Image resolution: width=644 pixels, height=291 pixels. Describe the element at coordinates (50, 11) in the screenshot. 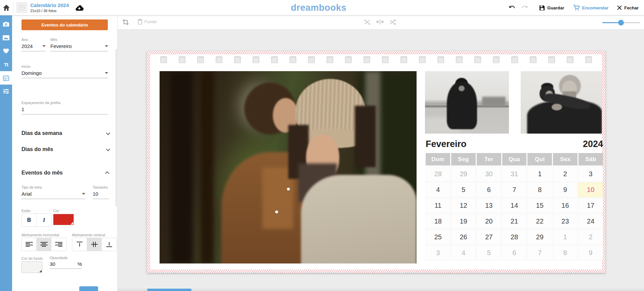

I see `project-subtitle: 21x10 / 36 fotos` at that location.